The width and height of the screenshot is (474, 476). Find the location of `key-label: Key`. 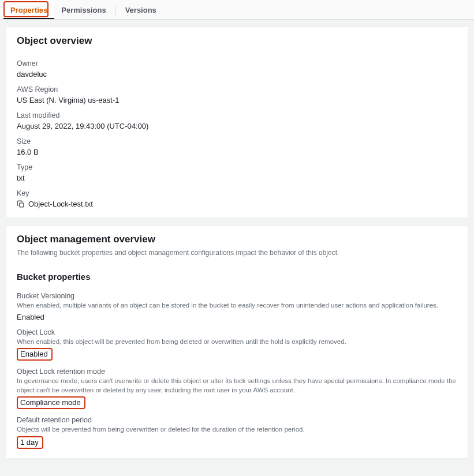

key-label: Key is located at coordinates (237, 193).